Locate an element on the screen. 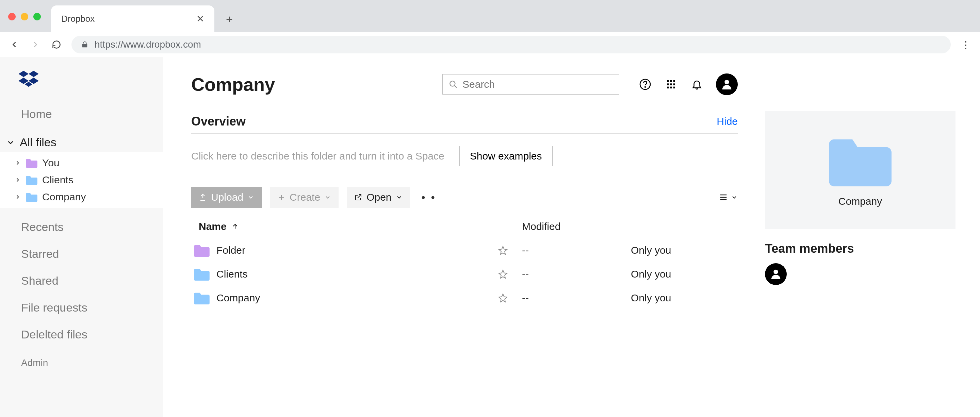 The width and height of the screenshot is (980, 417). help-button is located at coordinates (645, 84).